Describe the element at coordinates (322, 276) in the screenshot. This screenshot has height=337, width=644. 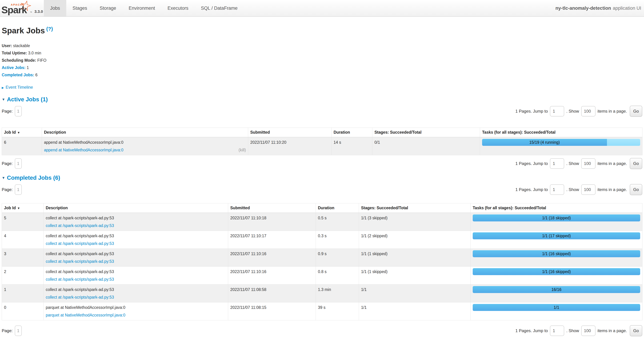
I see `table-row: 2 collect at /spark-scripts/spark-ad.py:…` at that location.